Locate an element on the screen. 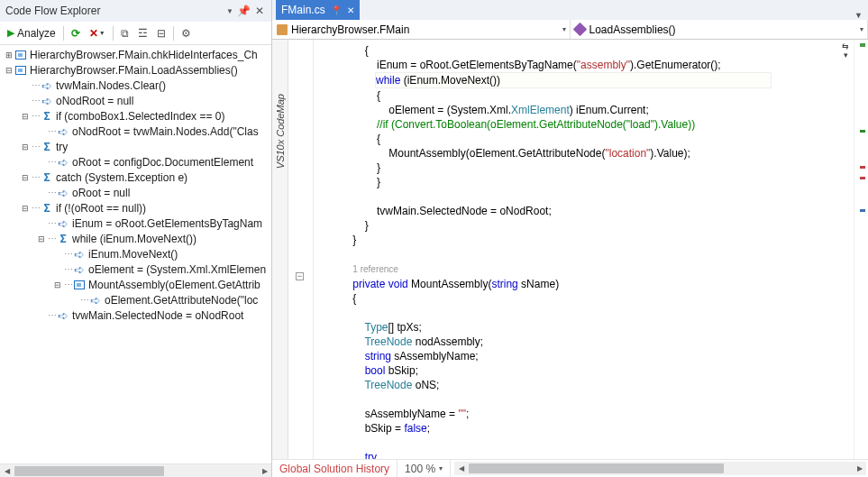  tree-node: ⊞HierarchyBrowser.FMain.chkHideInterface… is located at coordinates (135, 54).